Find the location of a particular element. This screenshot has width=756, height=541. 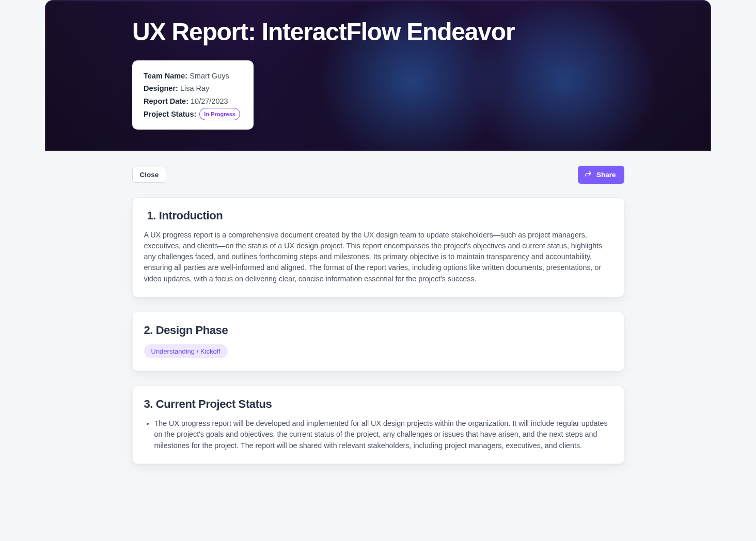

design-phase-tag: Understanding / Kickoff is located at coordinates (186, 351).